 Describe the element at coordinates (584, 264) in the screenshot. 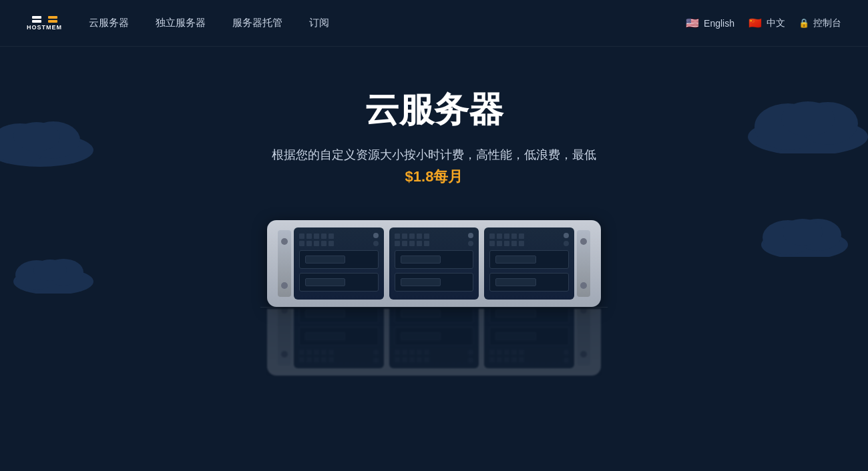

I see `rack-right-ear` at that location.